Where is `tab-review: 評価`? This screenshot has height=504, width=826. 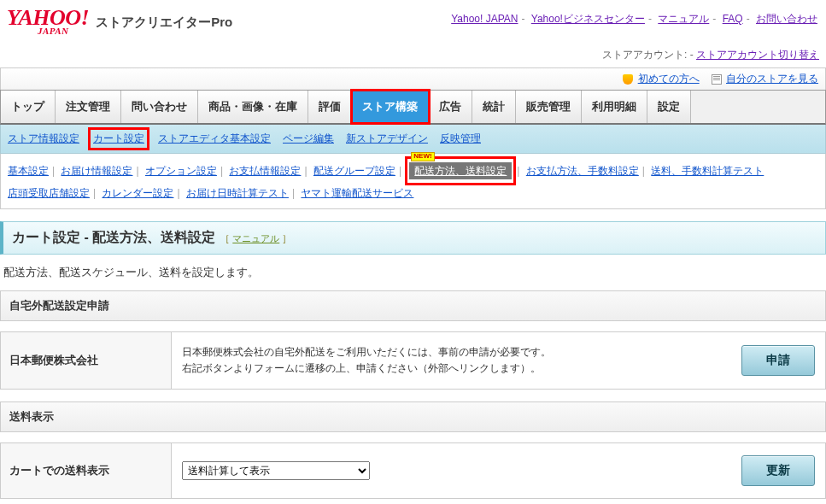 tab-review: 評価 is located at coordinates (330, 107).